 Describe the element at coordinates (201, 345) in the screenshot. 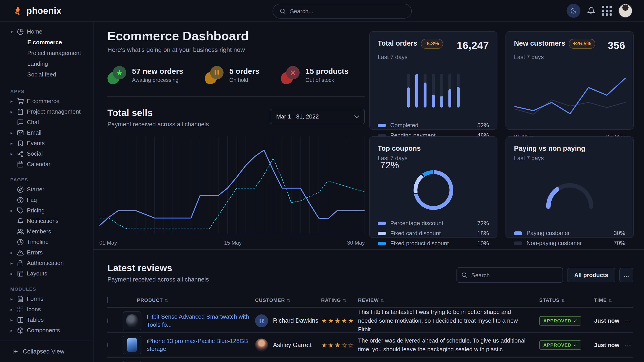

I see `product-link: iPhone 13 pro max-Pacific Blue-128GB sto…` at that location.